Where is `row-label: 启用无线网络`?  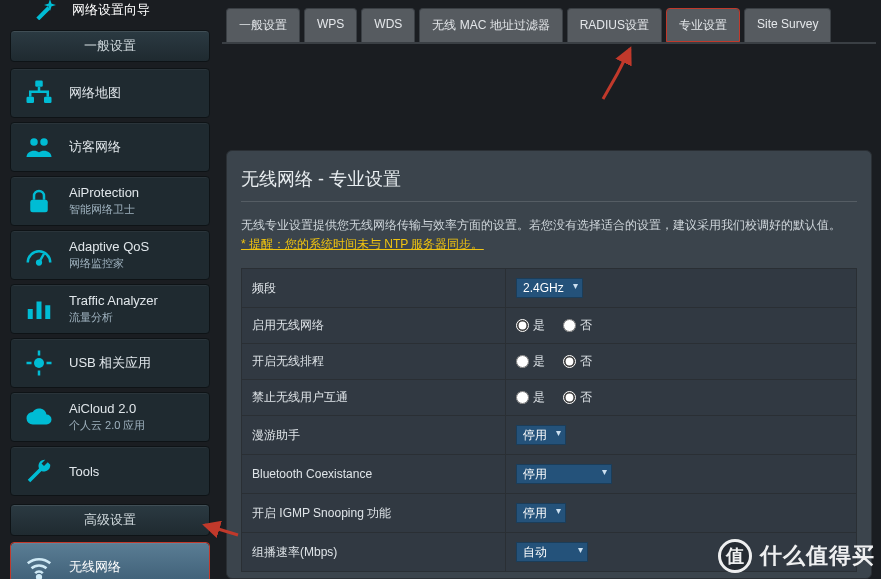 row-label: 启用无线网络 is located at coordinates (374, 326).